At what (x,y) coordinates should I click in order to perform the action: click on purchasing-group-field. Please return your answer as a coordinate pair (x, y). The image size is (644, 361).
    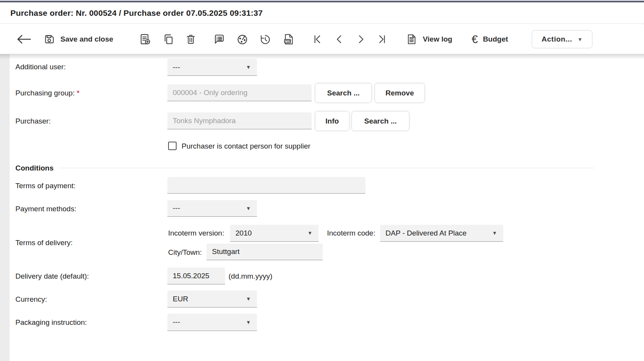
    Looking at the image, I should click on (239, 93).